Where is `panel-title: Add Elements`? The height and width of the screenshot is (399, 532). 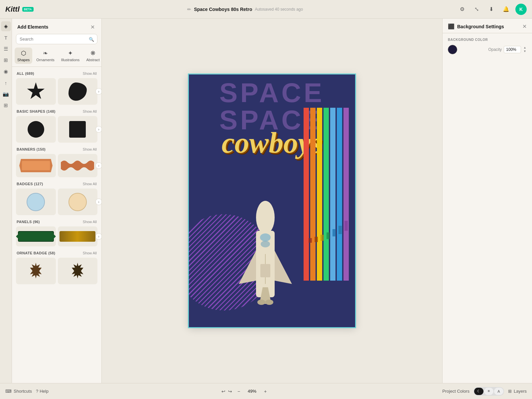
panel-title: Add Elements is located at coordinates (33, 27).